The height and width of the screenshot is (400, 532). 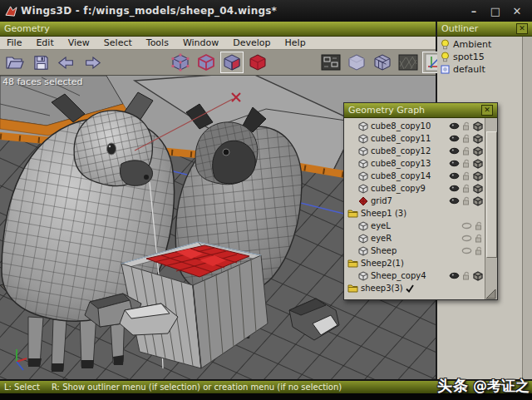 What do you see at coordinates (446, 45) in the screenshot?
I see `light-icon` at bounding box center [446, 45].